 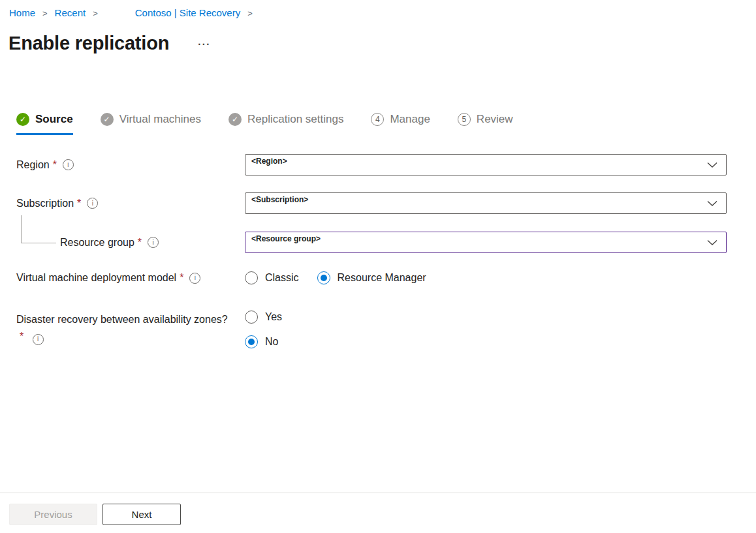 I want to click on radio-classic-label: Classic, so click(x=282, y=278).